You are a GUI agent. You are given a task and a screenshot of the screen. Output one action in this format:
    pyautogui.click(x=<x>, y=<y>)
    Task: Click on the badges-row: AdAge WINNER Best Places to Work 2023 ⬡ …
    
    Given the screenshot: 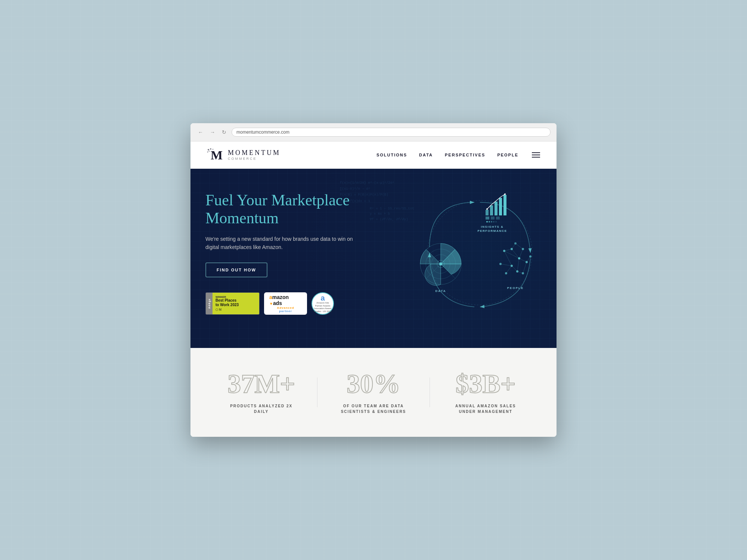 What is the action you would take?
    pyautogui.click(x=298, y=304)
    